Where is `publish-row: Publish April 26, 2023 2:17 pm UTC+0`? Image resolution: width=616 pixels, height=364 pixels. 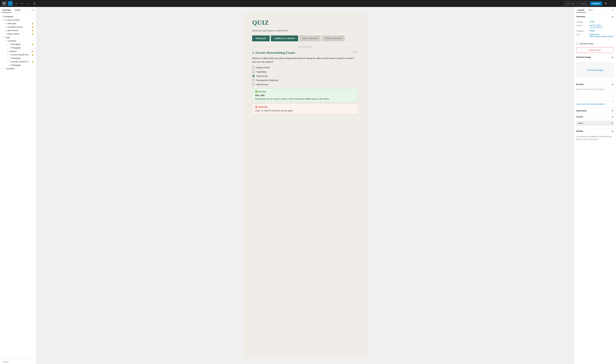
publish-row: Publish April 26, 2023 2:17 pm UTC+0 is located at coordinates (595, 26).